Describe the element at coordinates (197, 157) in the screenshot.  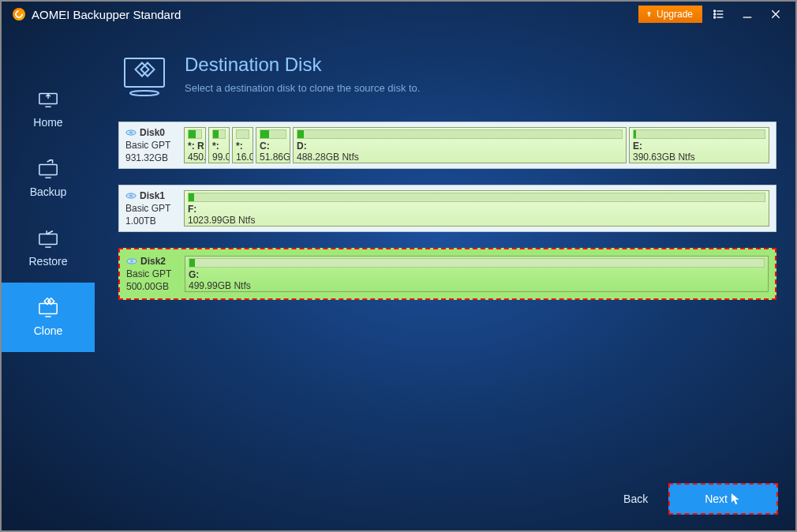
I see `partition-size: 450.` at that location.